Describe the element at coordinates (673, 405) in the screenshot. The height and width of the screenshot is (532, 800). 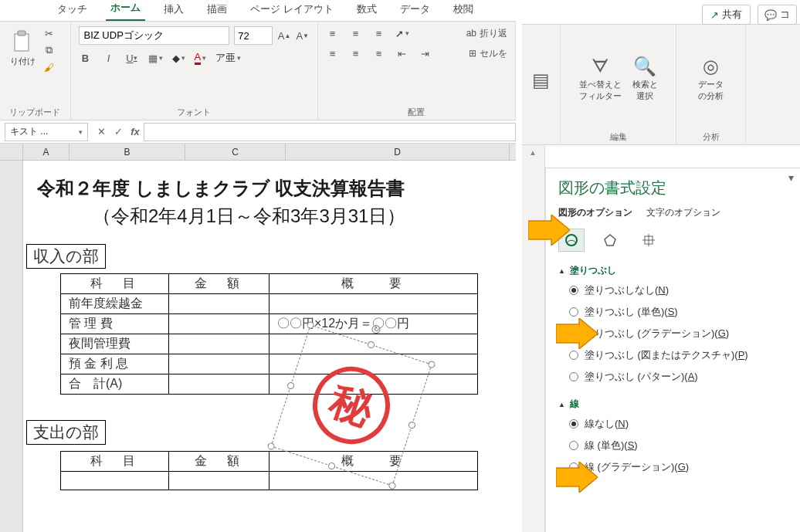
I see `line-section-header: 線` at that location.